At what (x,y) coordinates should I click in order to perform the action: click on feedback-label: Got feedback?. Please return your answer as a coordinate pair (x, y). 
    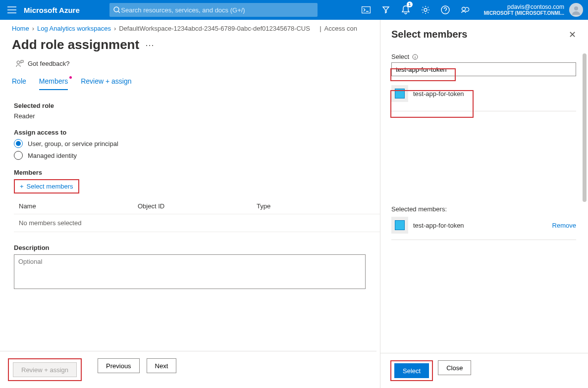
    Looking at the image, I should click on (49, 63).